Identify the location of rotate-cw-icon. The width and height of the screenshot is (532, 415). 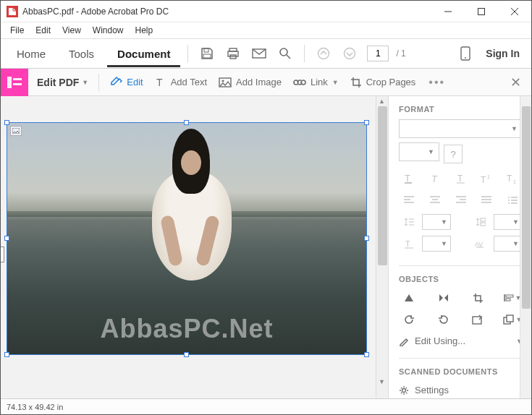
(444, 320).